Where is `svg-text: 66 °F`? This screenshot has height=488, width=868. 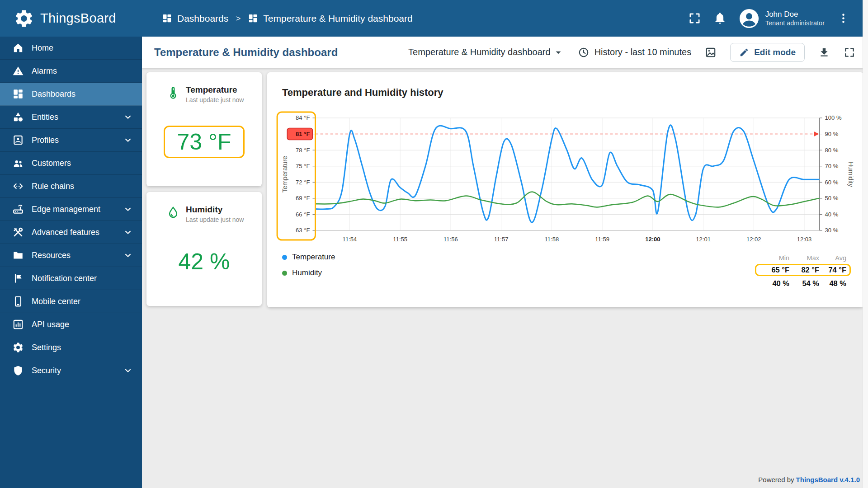 svg-text: 66 °F is located at coordinates (303, 214).